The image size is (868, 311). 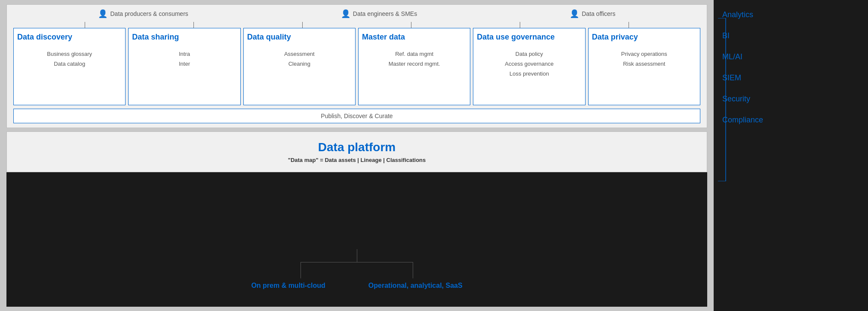 I want to click on box-title-data-use-governance: Data use governance, so click(x=529, y=37).